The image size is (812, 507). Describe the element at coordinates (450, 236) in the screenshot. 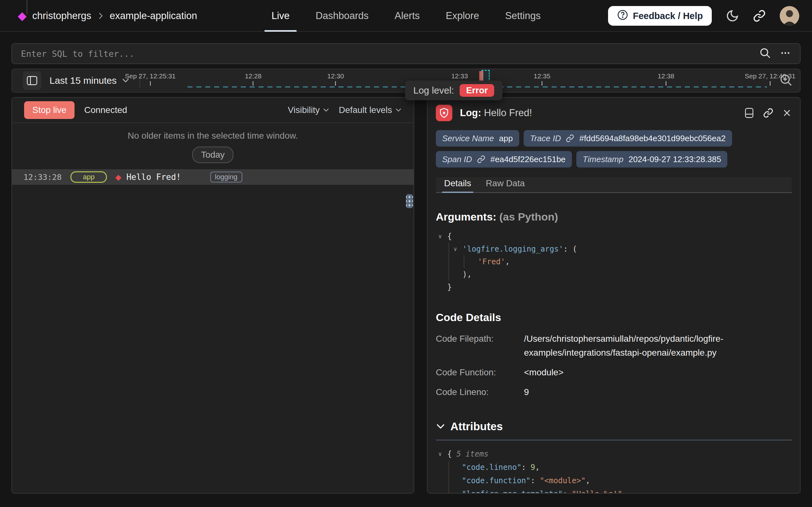

I see `code-token: {` at that location.